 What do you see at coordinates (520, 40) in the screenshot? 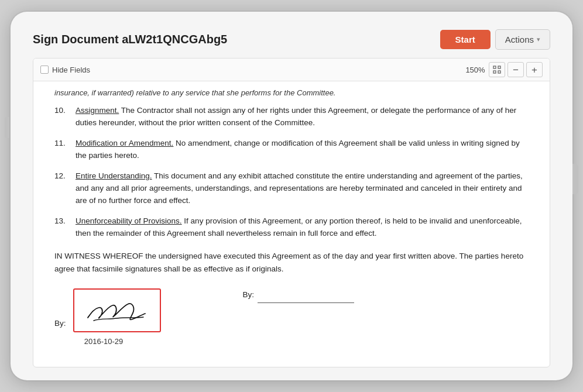
I see `actions-label: Actions` at bounding box center [520, 40].